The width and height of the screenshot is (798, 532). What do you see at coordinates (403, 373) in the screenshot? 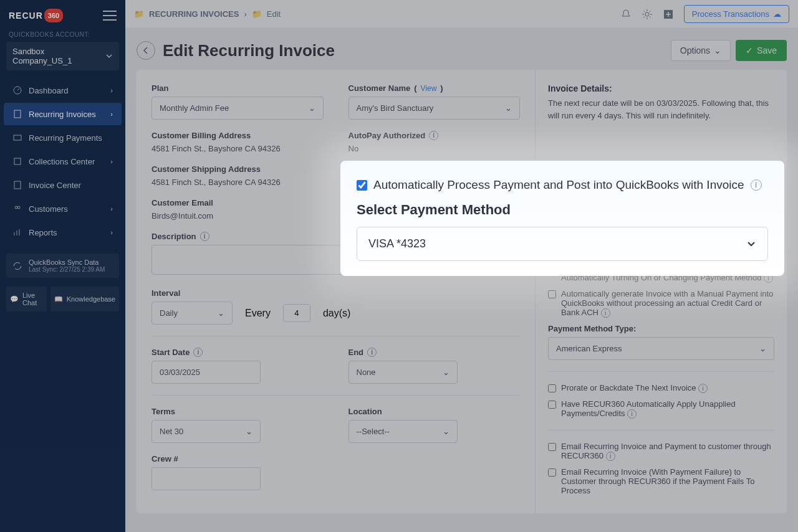
I see `end-select: None⌄` at bounding box center [403, 373].